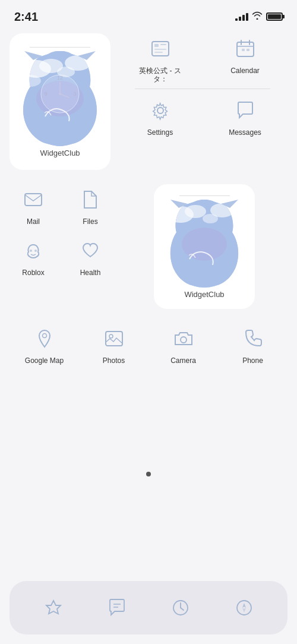 Image resolution: width=297 pixels, height=644 pixels. Describe the element at coordinates (160, 49) in the screenshot. I see `eiken-icon` at that location.